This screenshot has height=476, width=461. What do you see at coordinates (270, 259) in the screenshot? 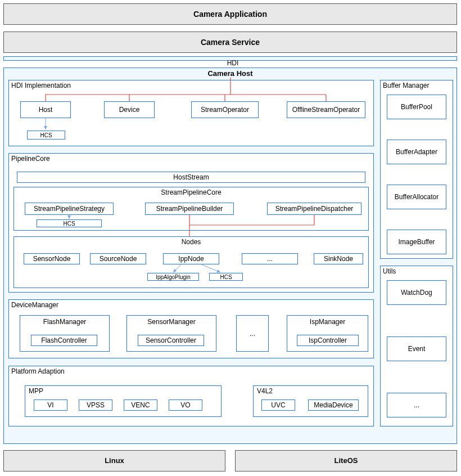
I see `nodes-dots-box: ...` at bounding box center [270, 259].